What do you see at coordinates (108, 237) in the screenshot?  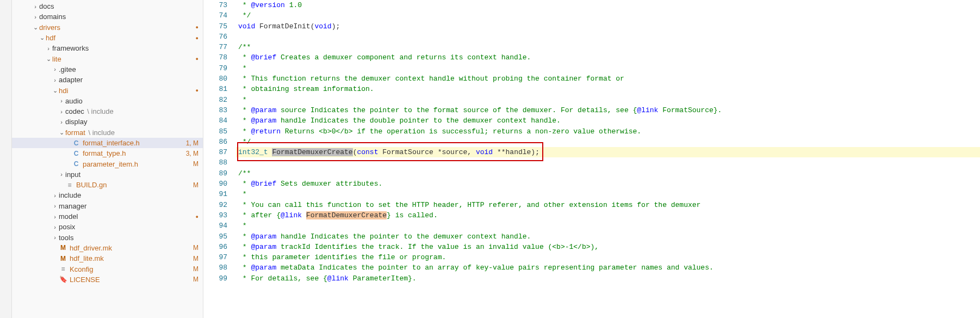 I see `tree-item-tools: ›tools` at bounding box center [108, 237].